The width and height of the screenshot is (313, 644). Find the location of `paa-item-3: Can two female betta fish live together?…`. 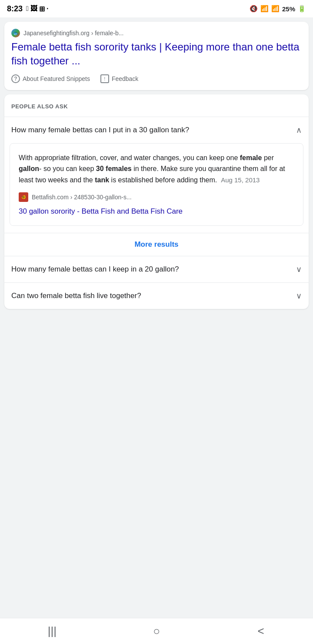

paa-item-3: Can two female betta fish live together?… is located at coordinates (156, 296).